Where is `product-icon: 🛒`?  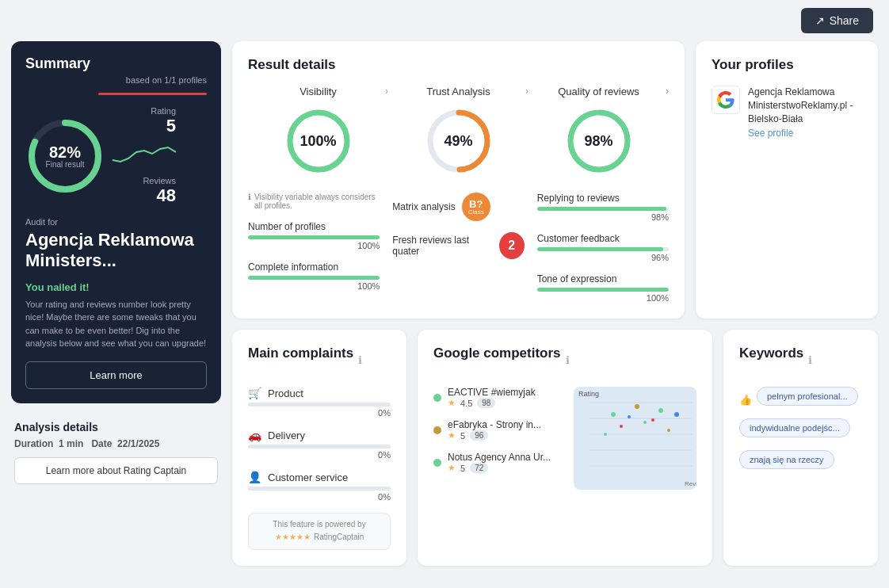 product-icon: 🛒 is located at coordinates (255, 393).